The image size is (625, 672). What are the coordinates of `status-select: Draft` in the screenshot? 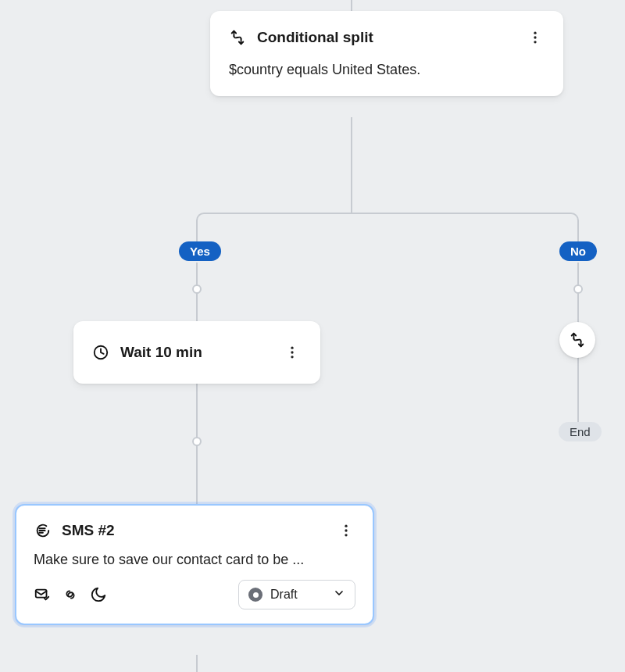 It's located at (297, 595).